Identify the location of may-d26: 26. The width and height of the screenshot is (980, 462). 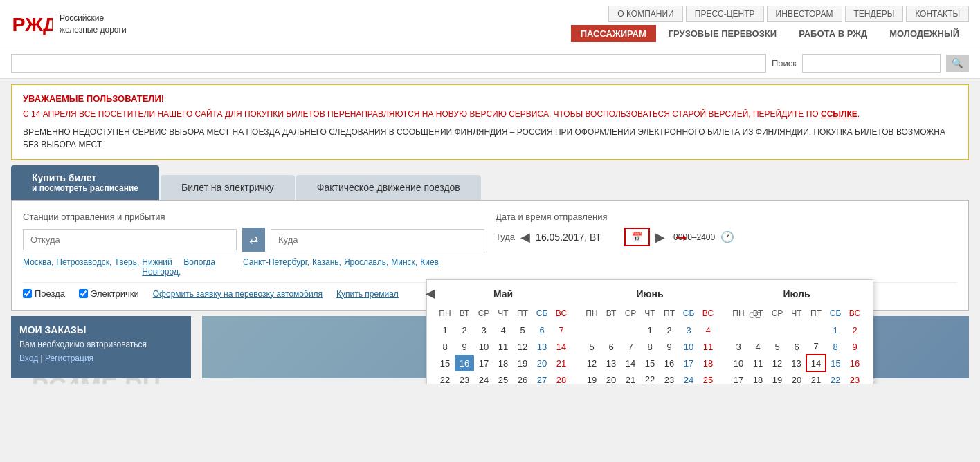
(523, 378).